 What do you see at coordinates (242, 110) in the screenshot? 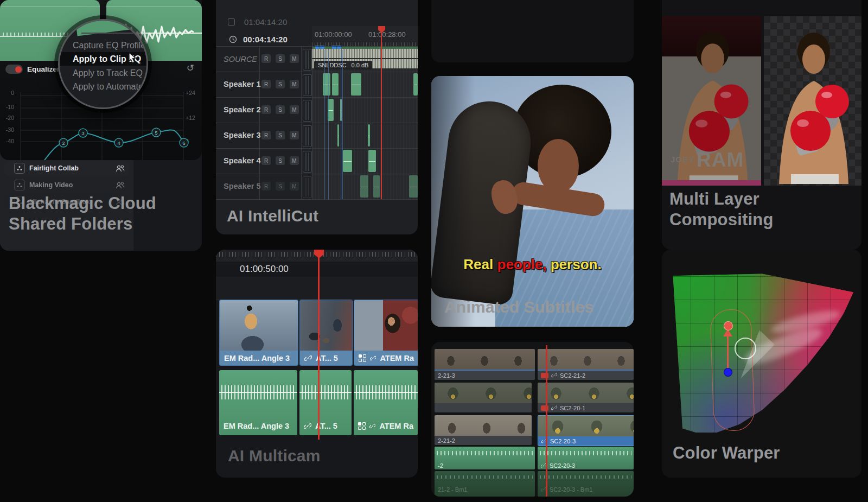
I see `track-name: Speaker 2` at bounding box center [242, 110].